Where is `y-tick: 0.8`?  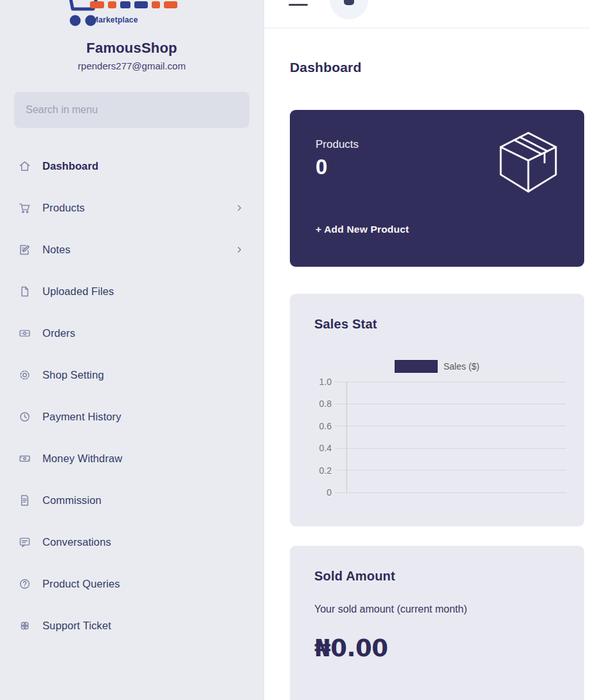 y-tick: 0.8 is located at coordinates (312, 404).